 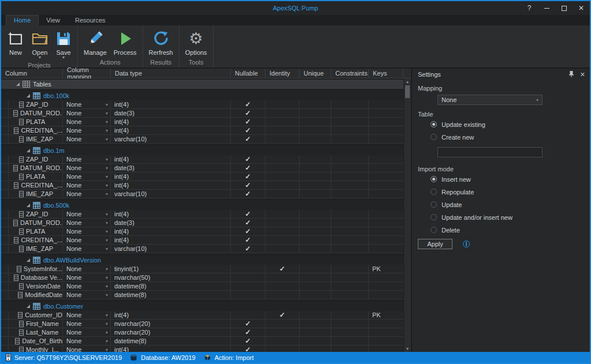 What do you see at coordinates (507, 204) in the screenshot?
I see `radio-import-update: Update` at bounding box center [507, 204].